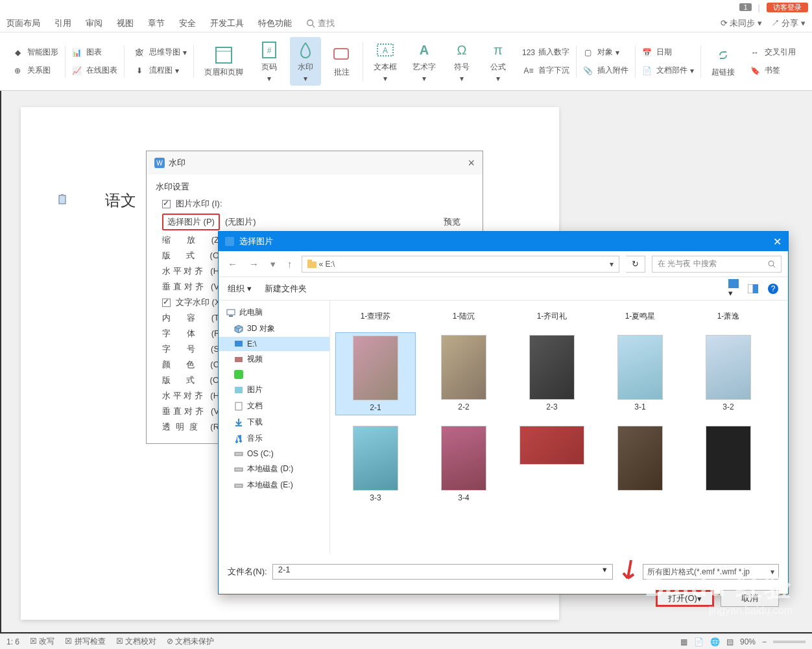 Image resolution: width=812 pixels, height=649 pixels. I want to click on file-item-selected: 2-1, so click(376, 374).